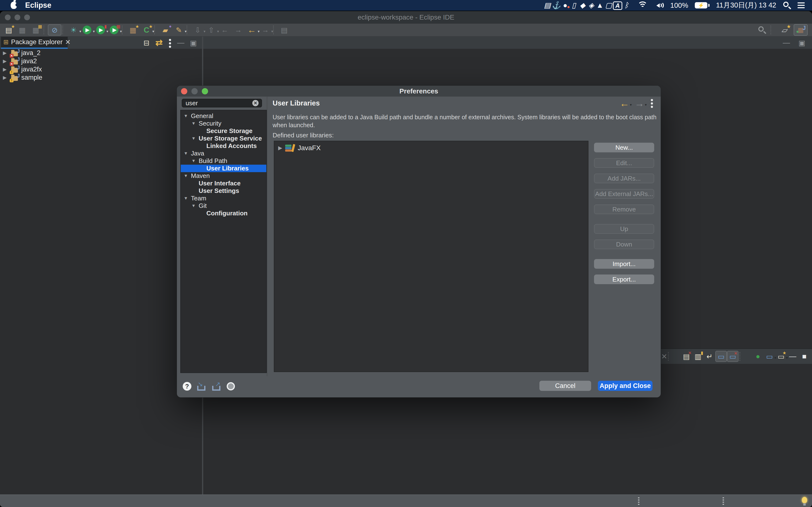 The width and height of the screenshot is (812, 507). What do you see at coordinates (801, 30) in the screenshot?
I see `java-perspective-icon: ▦J●` at bounding box center [801, 30].